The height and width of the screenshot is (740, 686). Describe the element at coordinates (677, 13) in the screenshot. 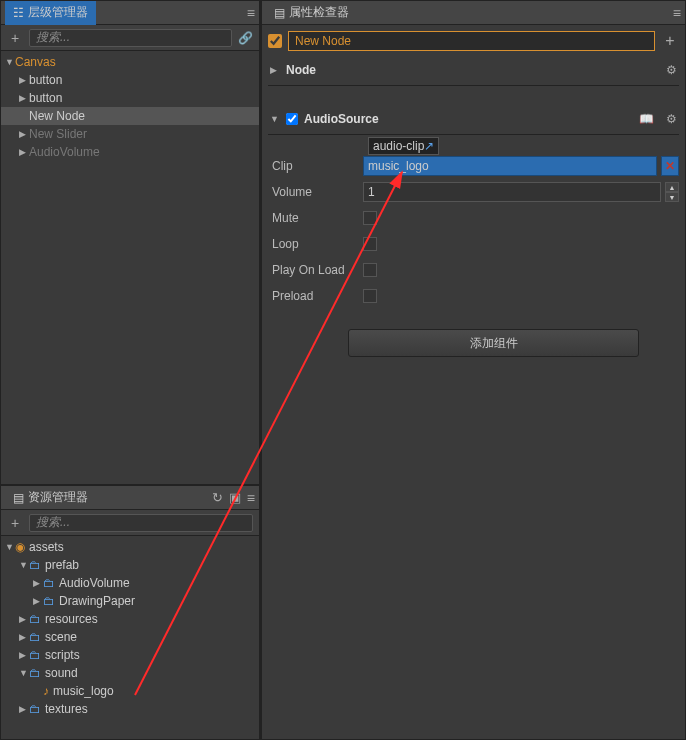

I see `inspector-menu-icon: ≡` at that location.